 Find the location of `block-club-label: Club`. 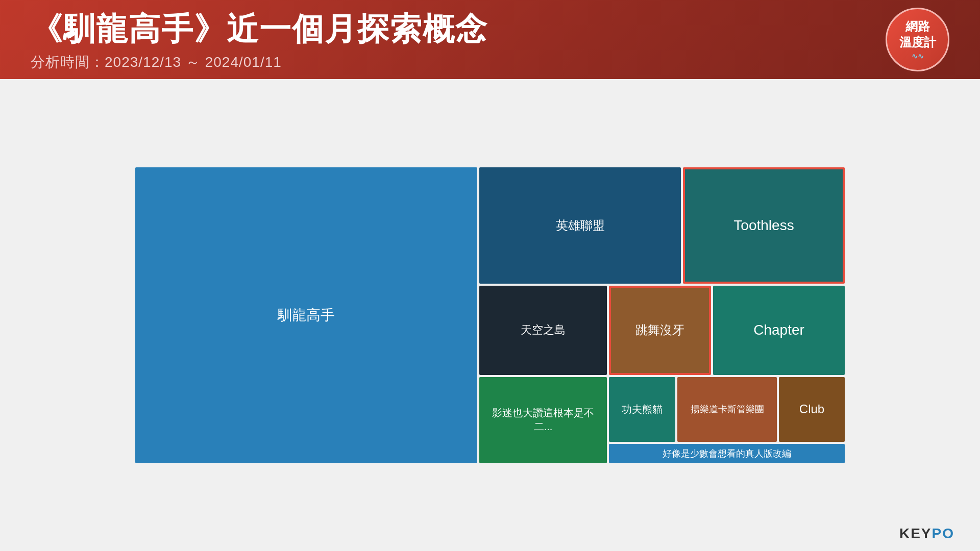

block-club-label: Club is located at coordinates (812, 409).